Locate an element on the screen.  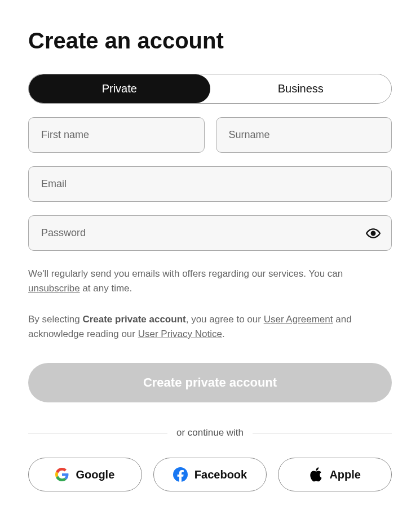
unsubscribe-link: unsubscribe is located at coordinates (54, 289).